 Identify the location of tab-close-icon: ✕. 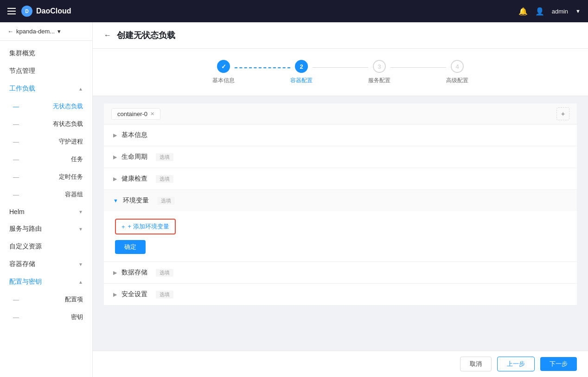
(152, 114).